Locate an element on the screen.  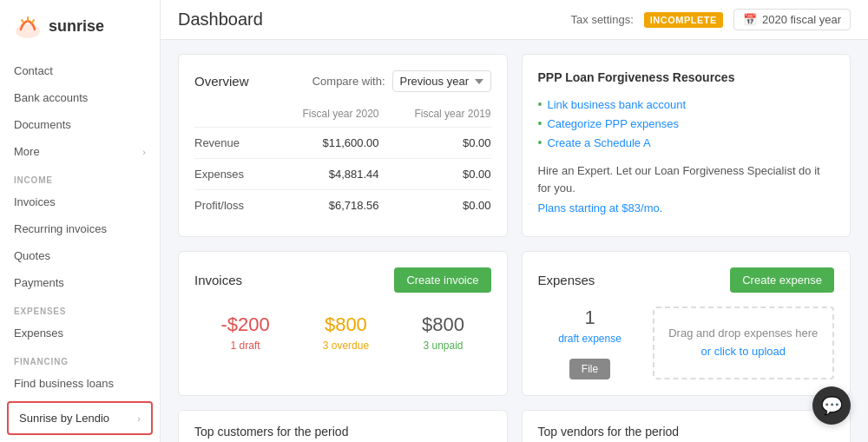
logo-area: sunrise is located at coordinates (80, 26).